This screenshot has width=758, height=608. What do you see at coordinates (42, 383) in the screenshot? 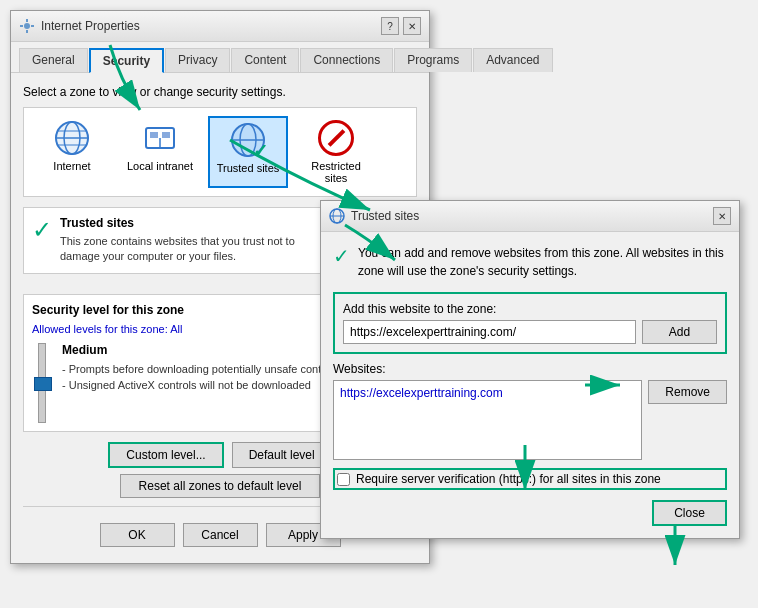
I see `slider-track` at bounding box center [42, 383].